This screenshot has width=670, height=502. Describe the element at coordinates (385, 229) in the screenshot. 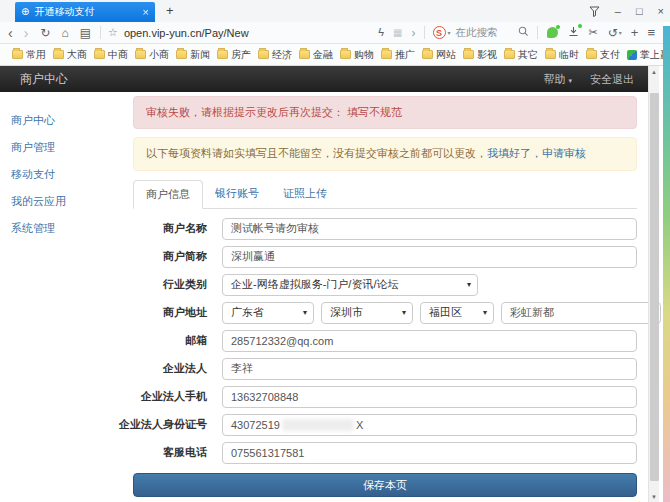

I see `form-row: 商户名称` at that location.